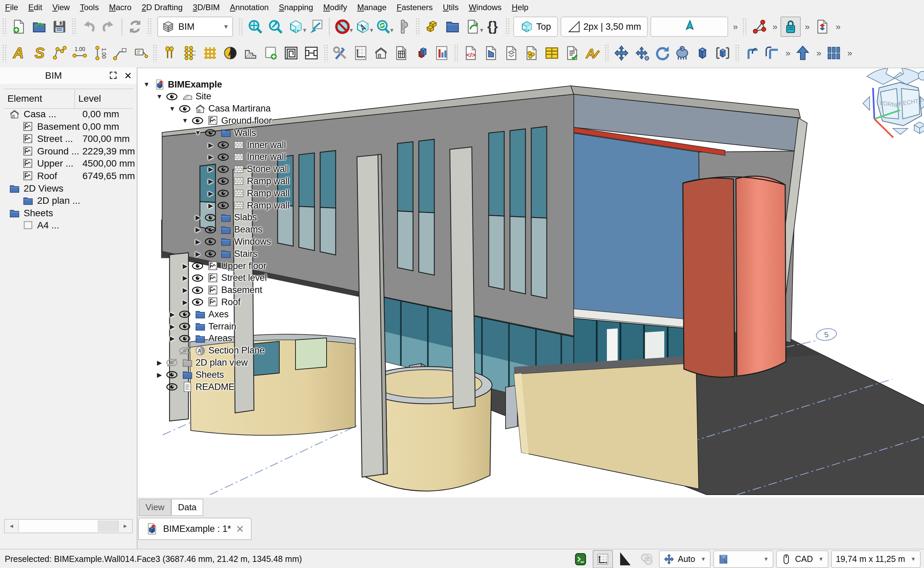 This screenshot has height=568, width=924. Describe the element at coordinates (662, 53) in the screenshot. I see `rotate-icon` at that location.